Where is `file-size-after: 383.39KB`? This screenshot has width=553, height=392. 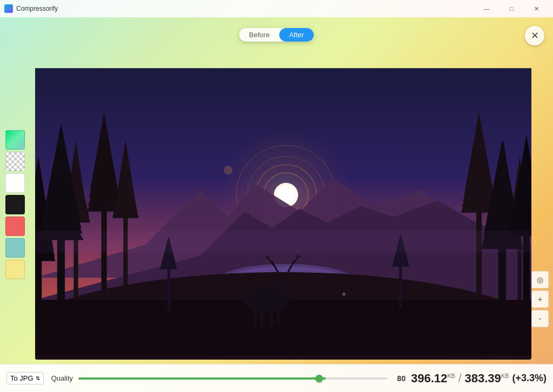
file-size-after: 383.39KB is located at coordinates (487, 379).